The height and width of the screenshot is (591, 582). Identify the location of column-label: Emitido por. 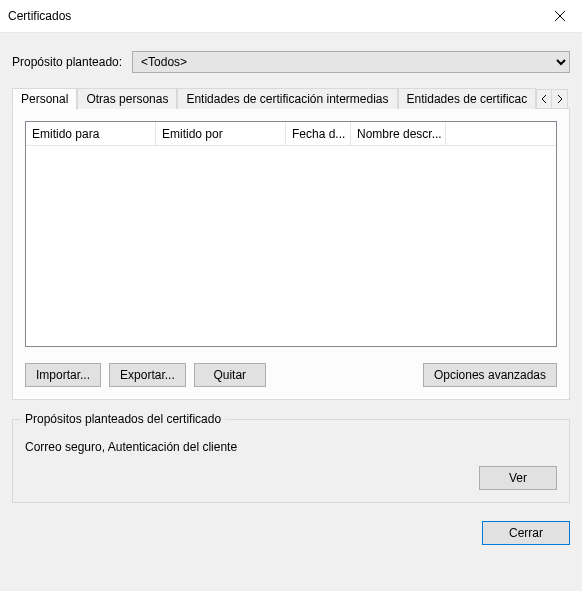
(192, 134).